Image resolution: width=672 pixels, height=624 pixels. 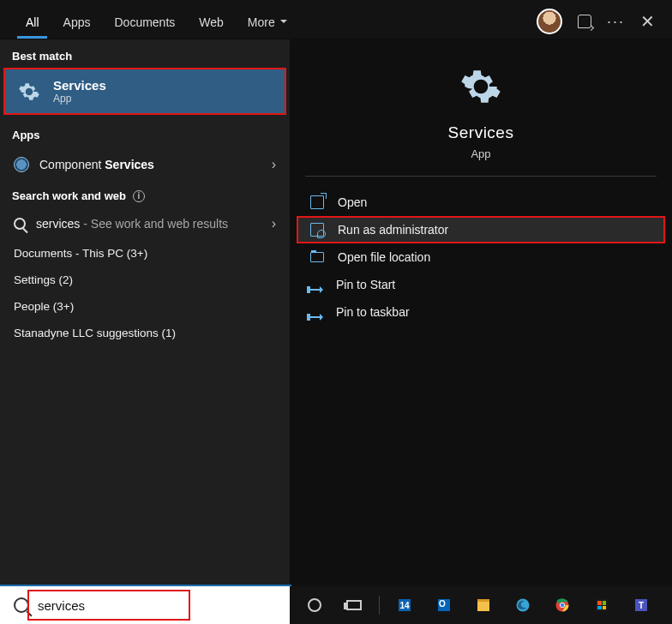 I want to click on section-search-work-web: Search work and web i, so click(x=145, y=194).